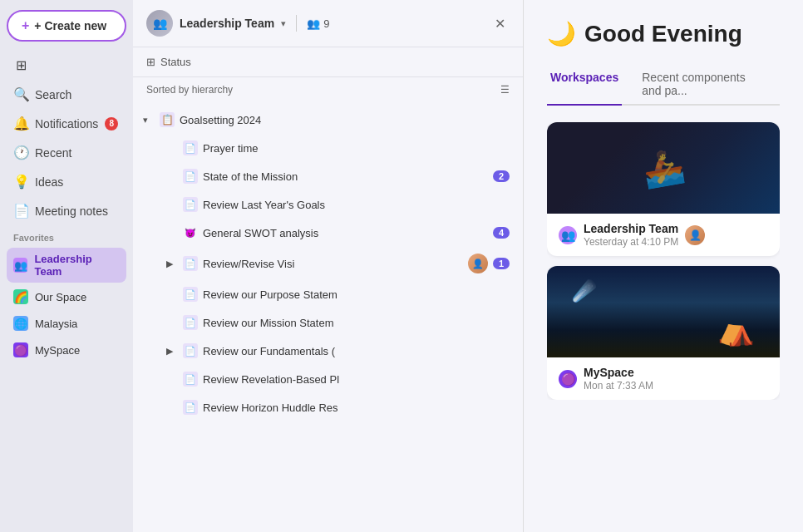 The height and width of the screenshot is (532, 803). I want to click on meeting-notes-label: Meeting notes, so click(71, 211).